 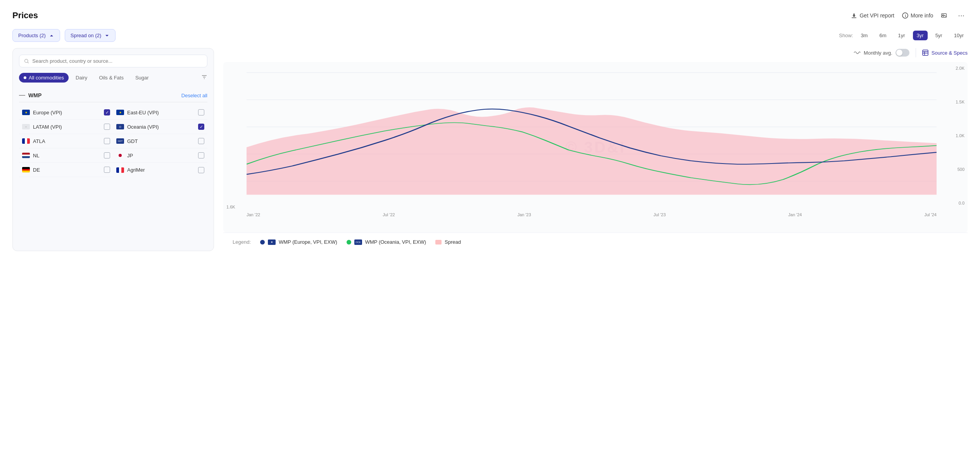 What do you see at coordinates (262, 242) in the screenshot?
I see `legend-dot-europe` at bounding box center [262, 242].